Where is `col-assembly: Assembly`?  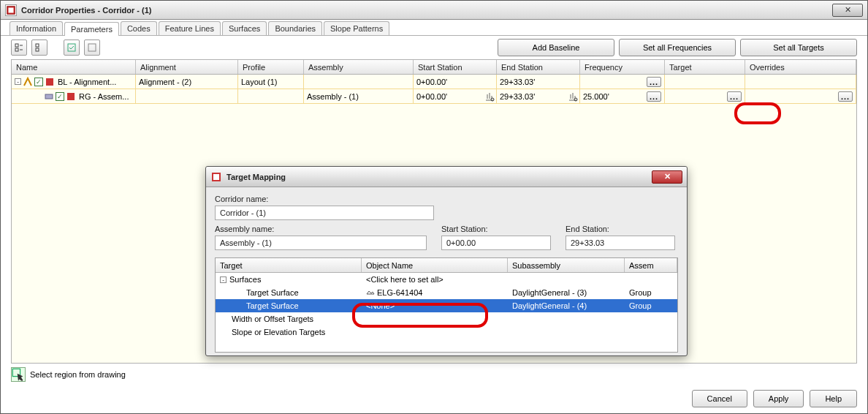 col-assembly: Assembly is located at coordinates (359, 67).